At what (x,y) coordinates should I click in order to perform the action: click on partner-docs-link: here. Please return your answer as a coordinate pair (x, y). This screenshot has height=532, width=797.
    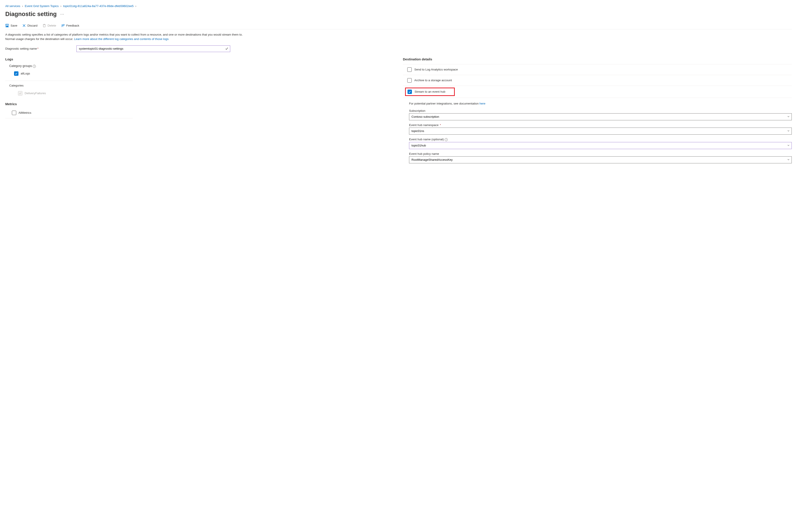
    Looking at the image, I should click on (482, 103).